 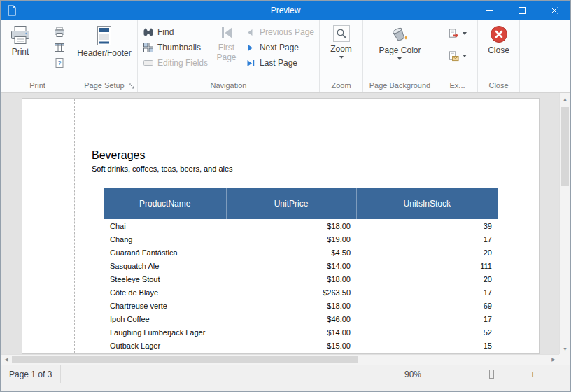 I want to click on previous-page-label: Previous Page, so click(x=287, y=32).